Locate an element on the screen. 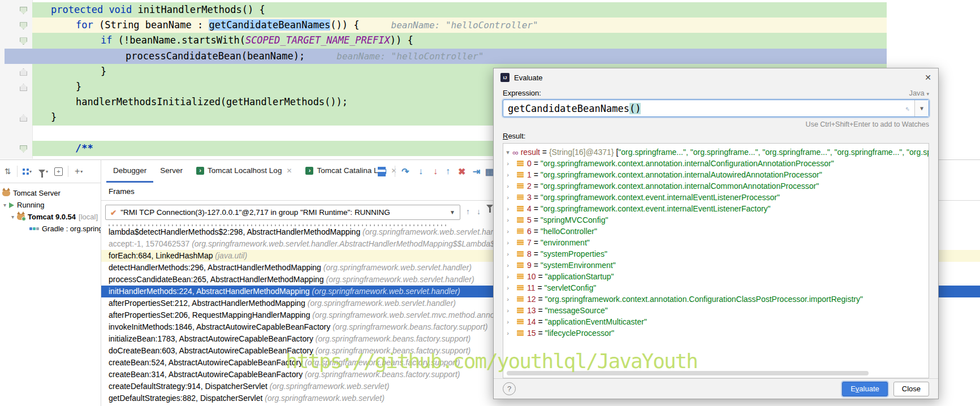 The width and height of the screenshot is (980, 406). frame-down-icon: ↓ is located at coordinates (478, 211).